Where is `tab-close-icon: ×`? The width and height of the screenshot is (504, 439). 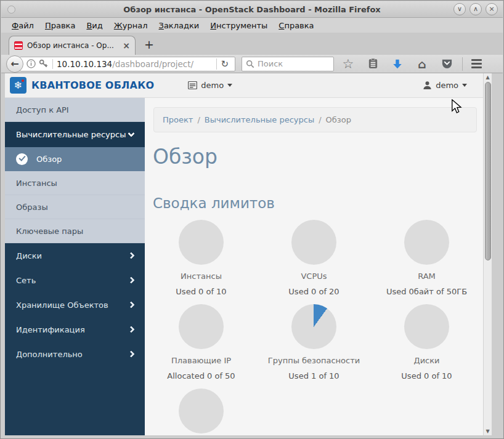
tab-close-icon: × is located at coordinates (126, 46).